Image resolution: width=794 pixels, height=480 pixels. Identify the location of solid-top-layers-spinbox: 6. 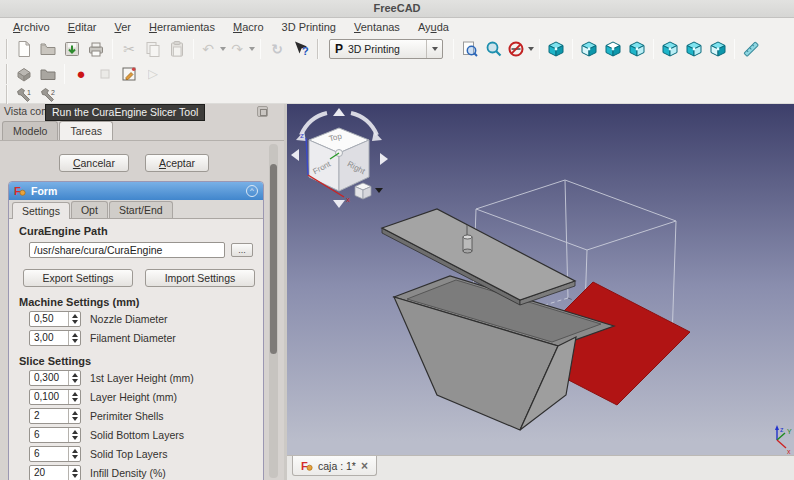
(55, 454).